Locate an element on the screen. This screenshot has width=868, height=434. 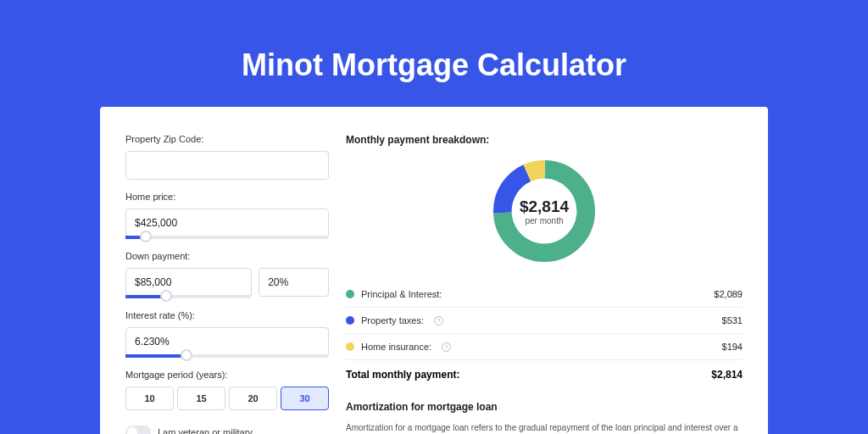
donut-center-value: $2,814 is located at coordinates (544, 207).